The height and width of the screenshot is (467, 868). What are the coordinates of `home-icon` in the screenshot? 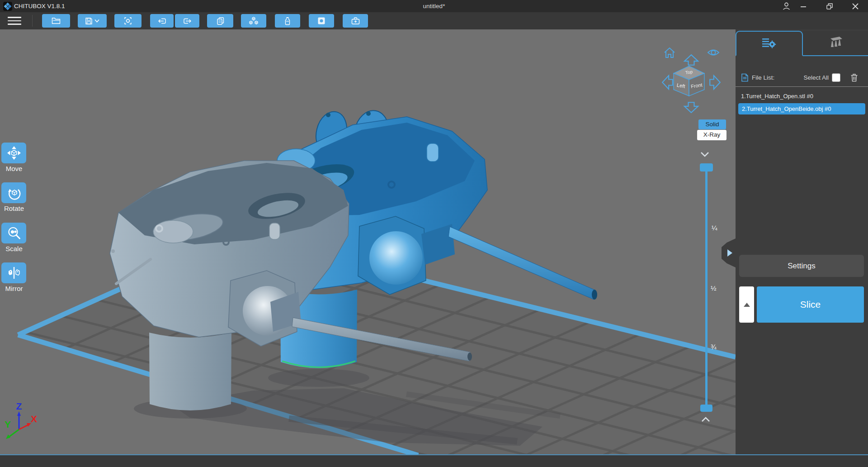 It's located at (670, 52).